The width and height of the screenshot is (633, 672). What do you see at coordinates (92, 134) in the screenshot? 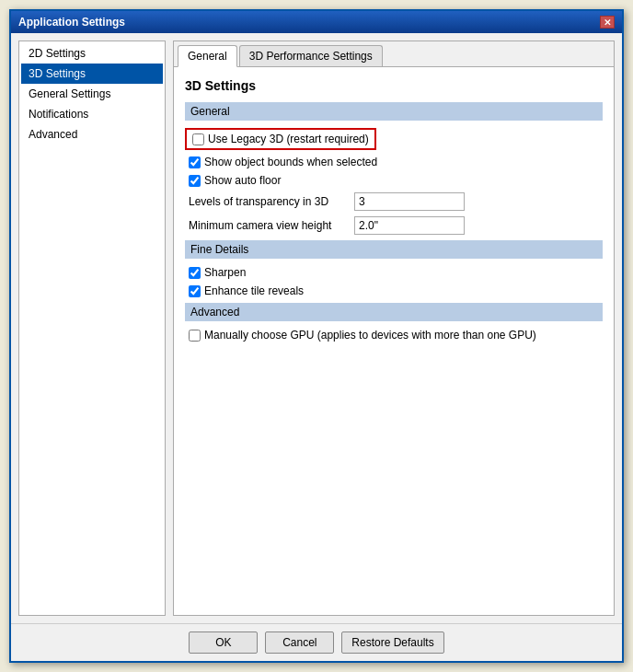
I see `sidebar-item-advanced: Advanced` at bounding box center [92, 134].